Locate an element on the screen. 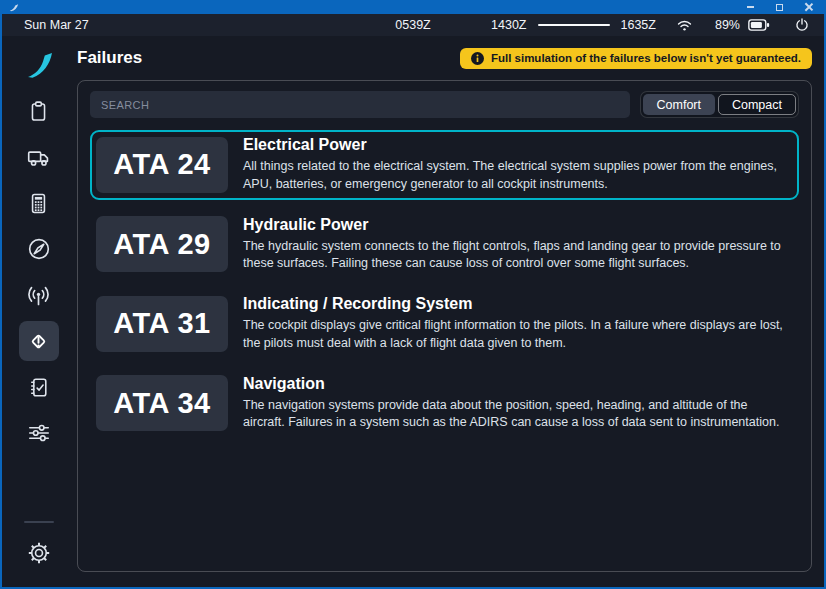 The height and width of the screenshot is (589, 826). failure-diamond-icon is located at coordinates (38, 342).